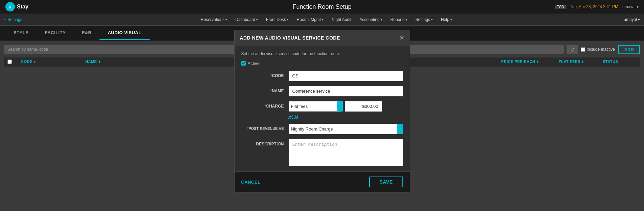  What do you see at coordinates (327, 20) in the screenshot?
I see `nav-items: Reservations ▾ Dashboard ▾ Front Desk ▾ …` at bounding box center [327, 20].